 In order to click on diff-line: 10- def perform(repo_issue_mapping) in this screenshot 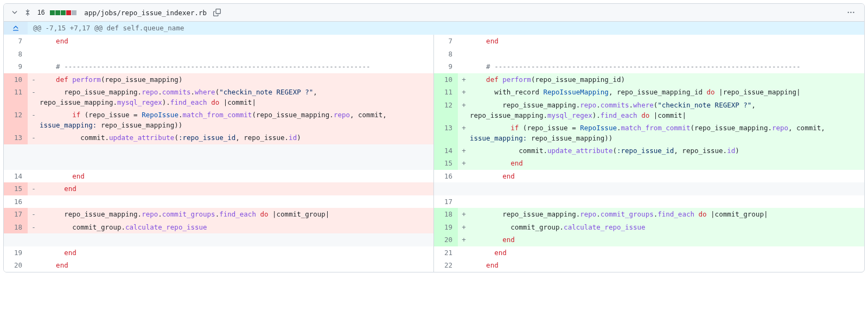, I will do `click(219, 80)`.